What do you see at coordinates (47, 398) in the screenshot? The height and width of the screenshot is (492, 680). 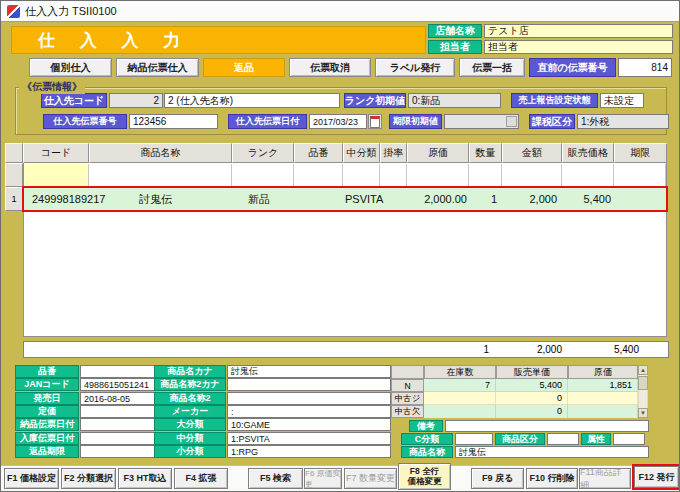 I see `release-date-label: 発売日` at bounding box center [47, 398].